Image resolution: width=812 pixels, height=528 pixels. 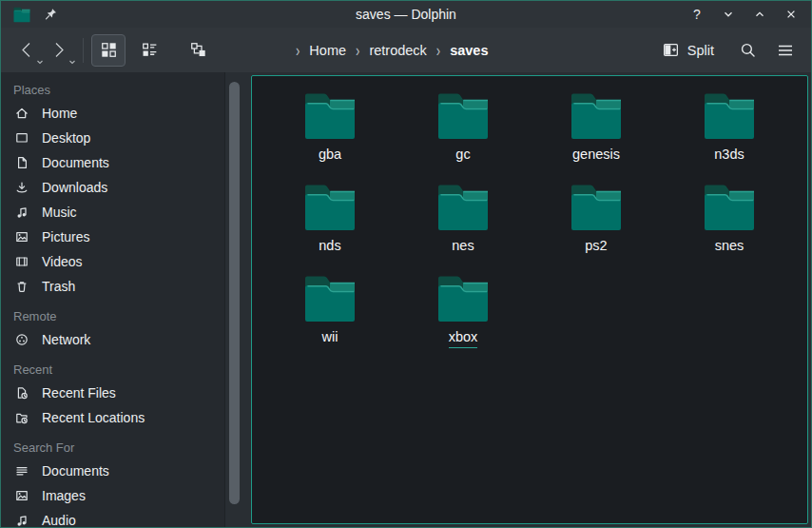 I want to click on breadcrumb-item-home: Home, so click(x=327, y=50).